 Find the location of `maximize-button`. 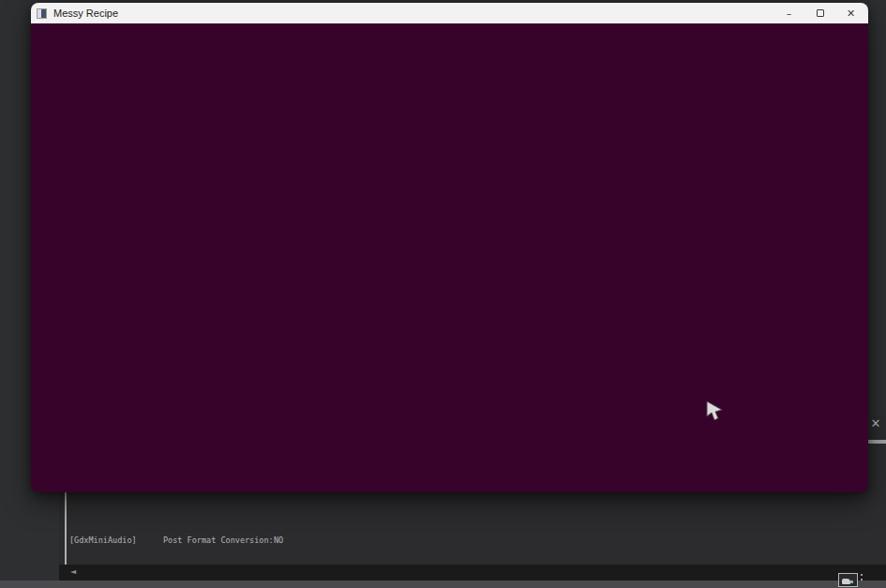

maximize-button is located at coordinates (819, 13).